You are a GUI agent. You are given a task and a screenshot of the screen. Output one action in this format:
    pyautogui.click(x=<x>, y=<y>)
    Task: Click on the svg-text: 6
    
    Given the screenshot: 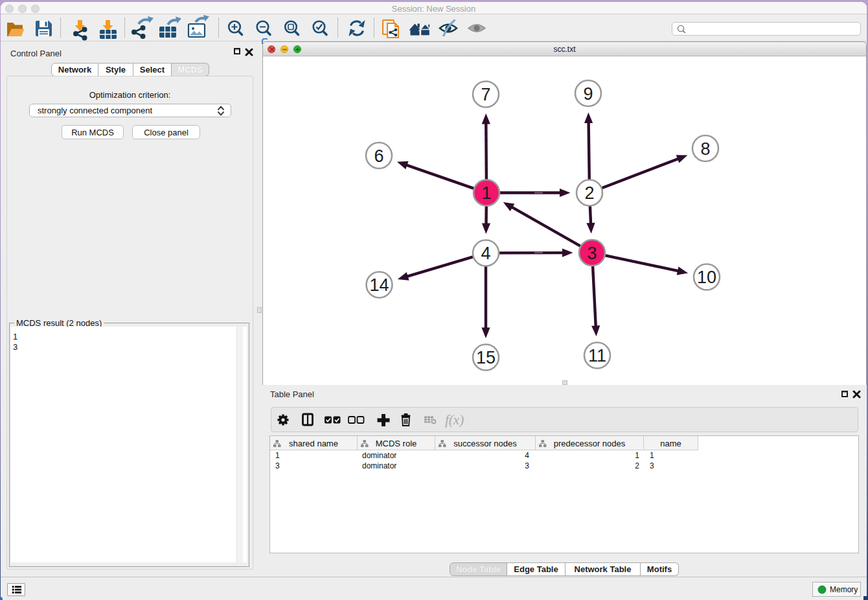 What is the action you would take?
    pyautogui.click(x=378, y=156)
    